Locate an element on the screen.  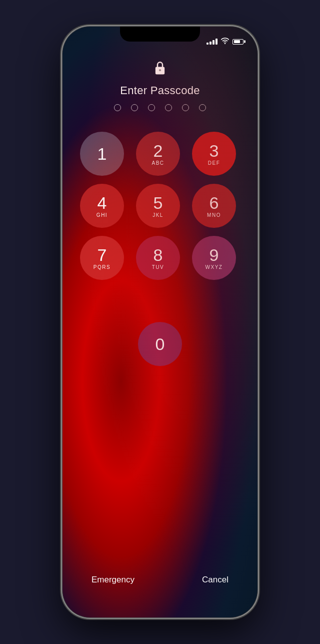
key-7: 7 PQRS is located at coordinates (102, 258).